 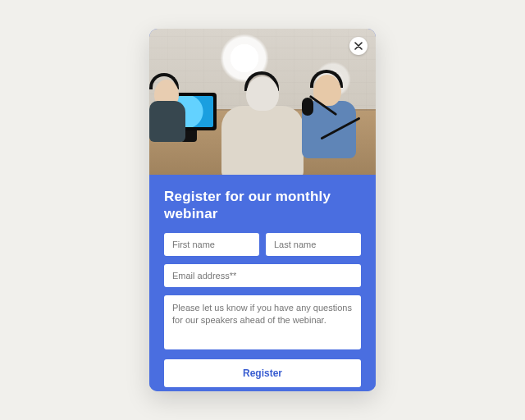 What do you see at coordinates (262, 373) in the screenshot?
I see `register-button: Register` at bounding box center [262, 373].